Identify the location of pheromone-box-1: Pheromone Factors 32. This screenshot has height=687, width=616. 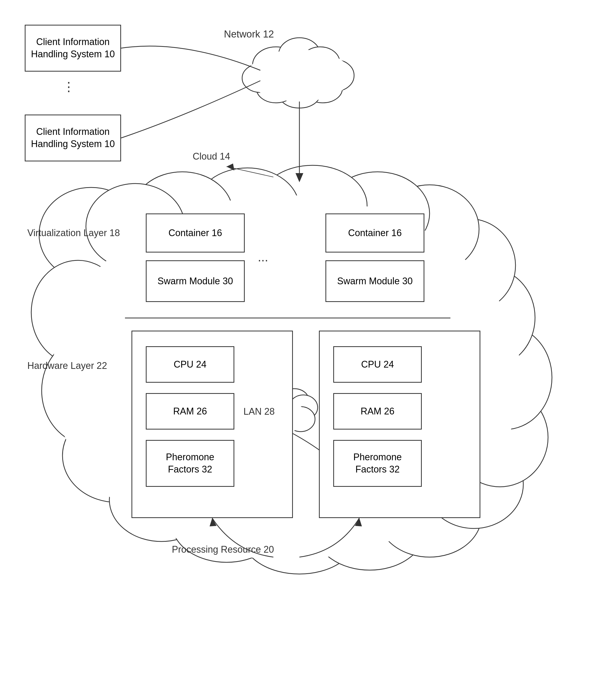
(190, 463).